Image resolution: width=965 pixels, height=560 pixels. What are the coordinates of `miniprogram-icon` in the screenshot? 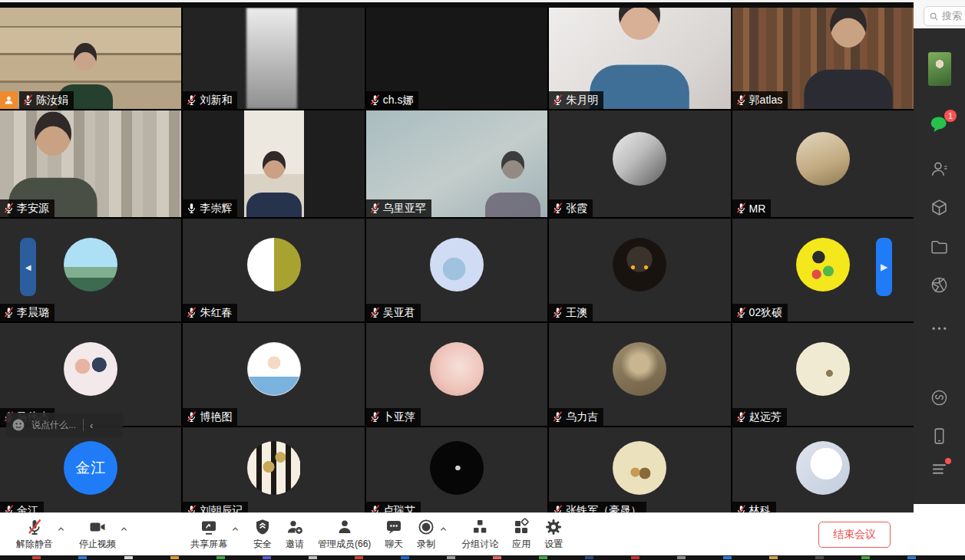 It's located at (940, 397).